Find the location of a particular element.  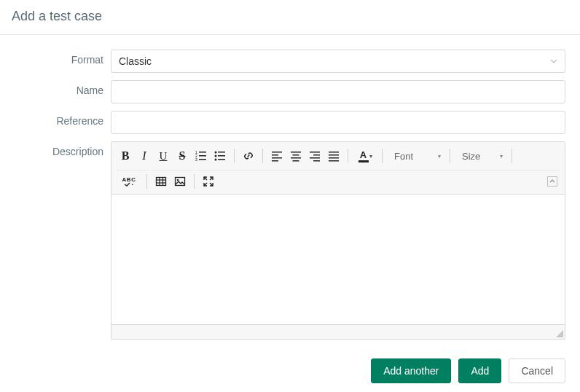

format-select: Classic is located at coordinates (338, 61).